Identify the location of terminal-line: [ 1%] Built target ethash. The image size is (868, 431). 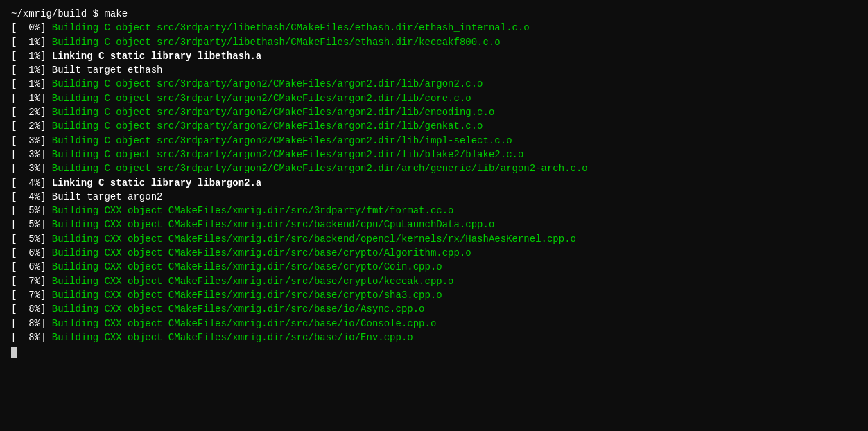
(434, 70).